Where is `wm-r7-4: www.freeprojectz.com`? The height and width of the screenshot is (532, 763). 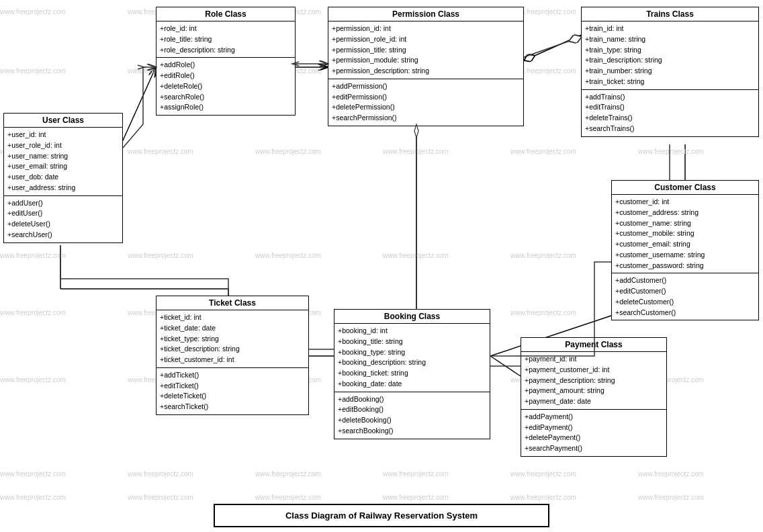 wm-r7-4: www.freeprojectz.com is located at coordinates (416, 474).